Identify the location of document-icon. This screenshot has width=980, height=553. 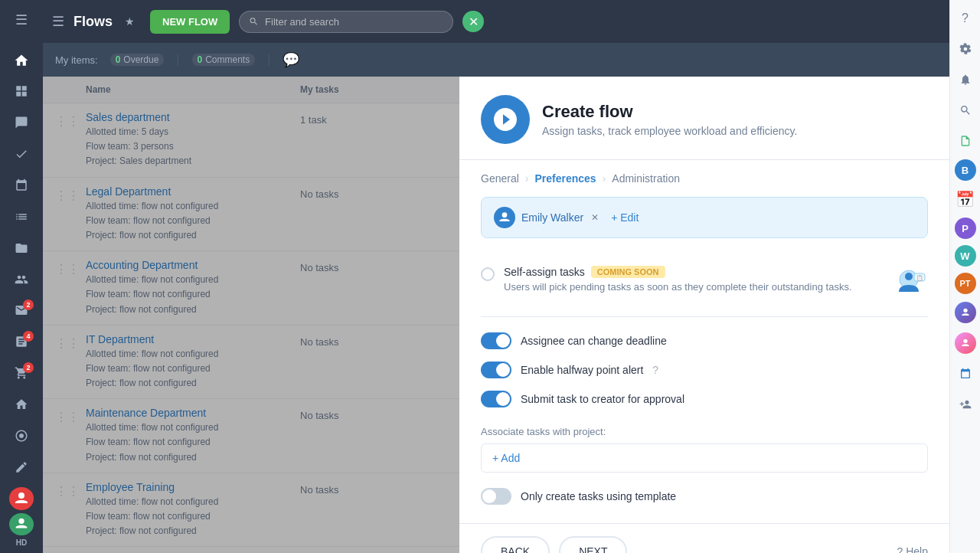
(965, 141).